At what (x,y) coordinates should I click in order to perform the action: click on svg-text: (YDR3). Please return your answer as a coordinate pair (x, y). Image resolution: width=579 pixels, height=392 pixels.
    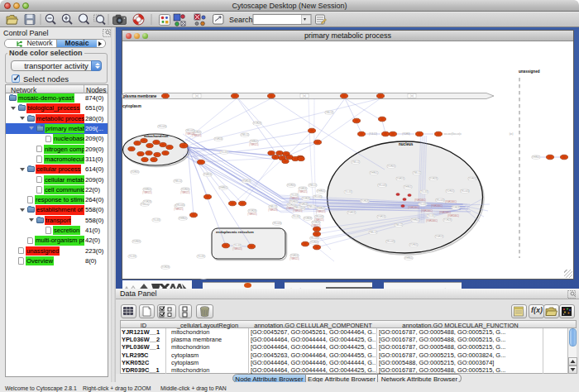
    Looking at the image, I should click on (405, 134).